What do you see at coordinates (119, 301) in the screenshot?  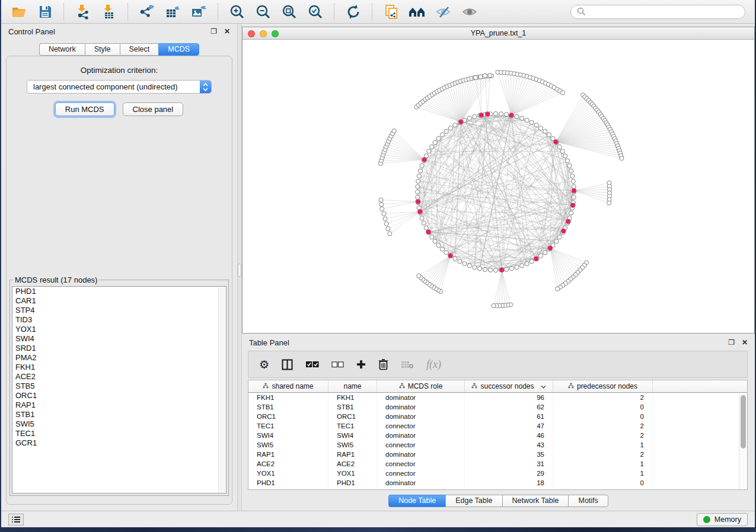 I see `list-item: CAR1` at bounding box center [119, 301].